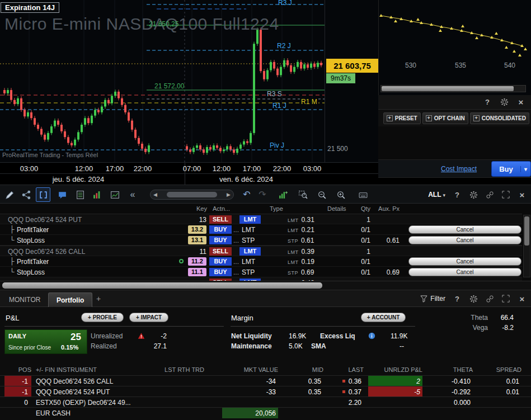 Image resolution: width=531 pixels, height=420 pixels. I want to click on volume-tool-button, so click(97, 195).